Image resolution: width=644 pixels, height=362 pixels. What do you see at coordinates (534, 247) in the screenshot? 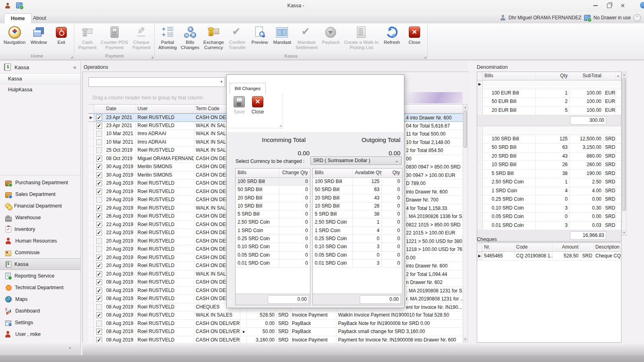
I see `column-header-code: Code` at bounding box center [534, 247].